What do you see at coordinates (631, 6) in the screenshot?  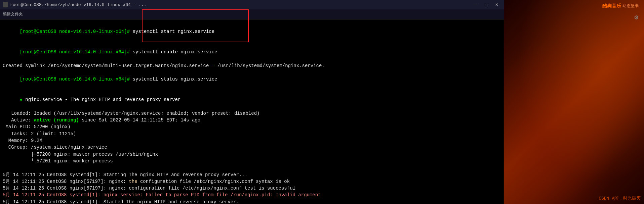 I see `music-subtitle: 动态壁纸` at bounding box center [631, 6].